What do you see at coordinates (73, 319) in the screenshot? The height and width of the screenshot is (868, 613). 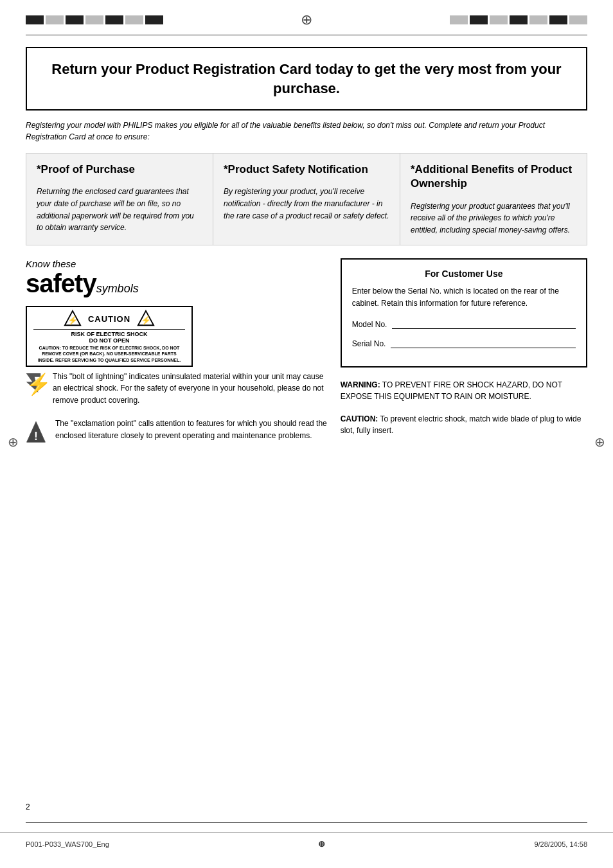 I see `caution-left-triangle-icon: ⚡` at bounding box center [73, 319].